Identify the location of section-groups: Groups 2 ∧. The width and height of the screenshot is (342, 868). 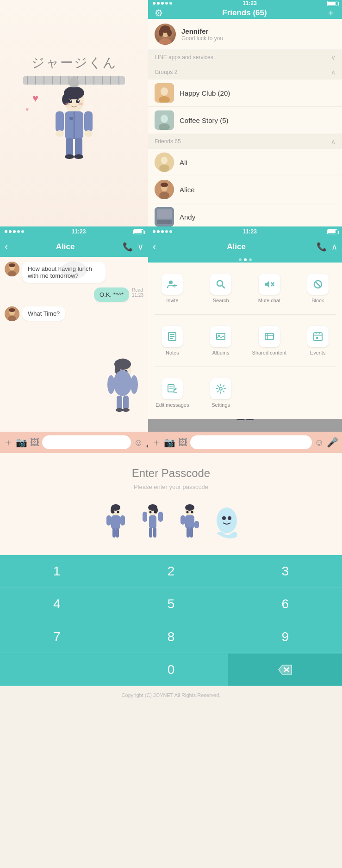
(245, 72).